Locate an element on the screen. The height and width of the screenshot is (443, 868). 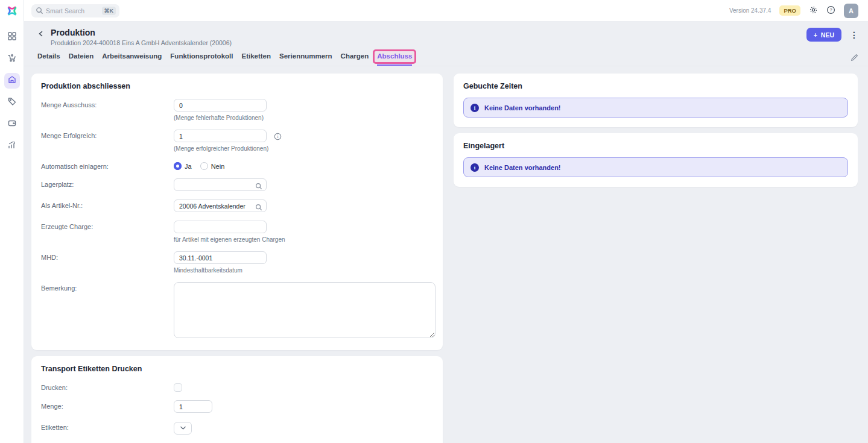
smart-search: ⌘K is located at coordinates (75, 11).